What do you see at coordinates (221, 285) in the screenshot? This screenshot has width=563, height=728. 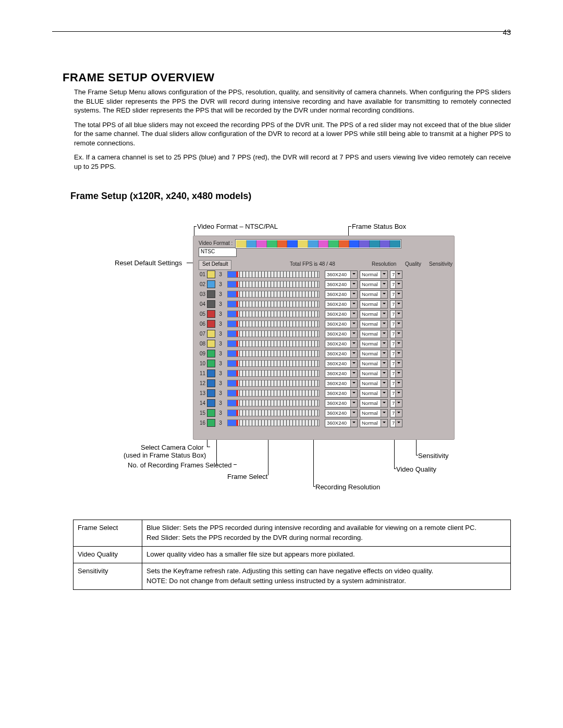 I see `frames-selected: 3` at bounding box center [221, 285].